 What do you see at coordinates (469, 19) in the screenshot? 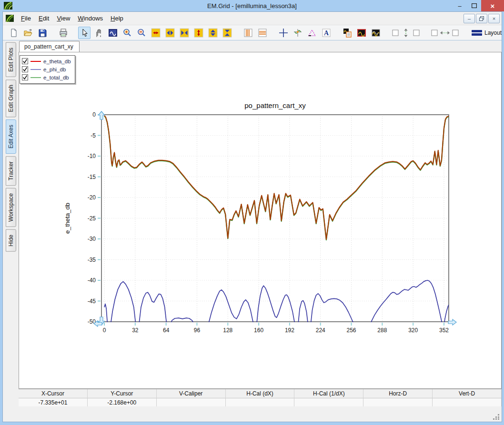
I see `mdi-minimize-button: –` at bounding box center [469, 19].